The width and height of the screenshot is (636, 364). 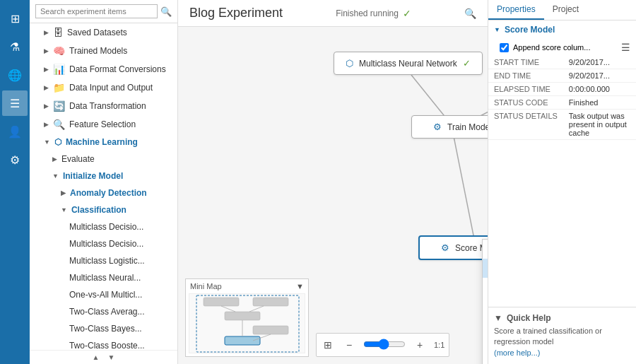 I want to click on ctx-visualize: 📊 Visualize, so click(x=485, y=325).